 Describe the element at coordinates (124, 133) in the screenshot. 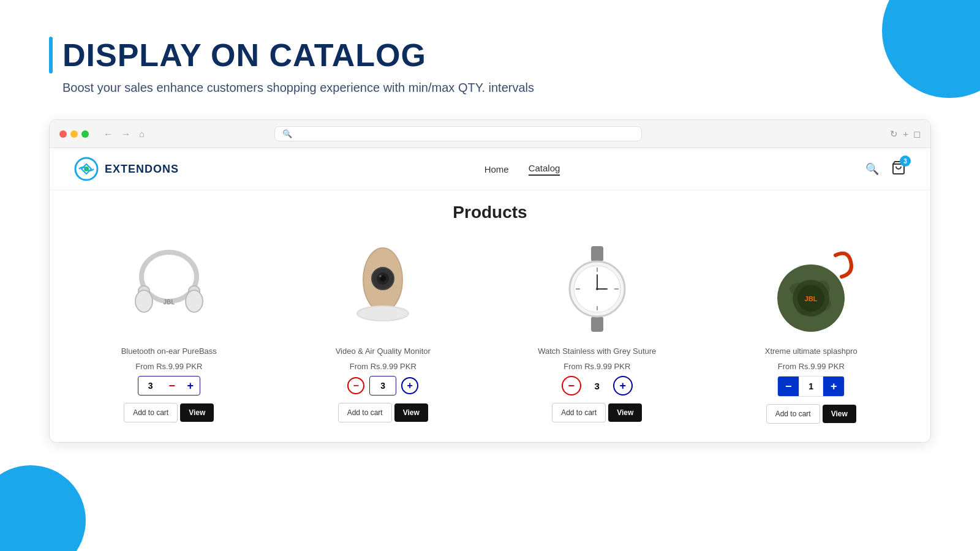

I see `browser-nav-buttons: ← → ⌂` at that location.